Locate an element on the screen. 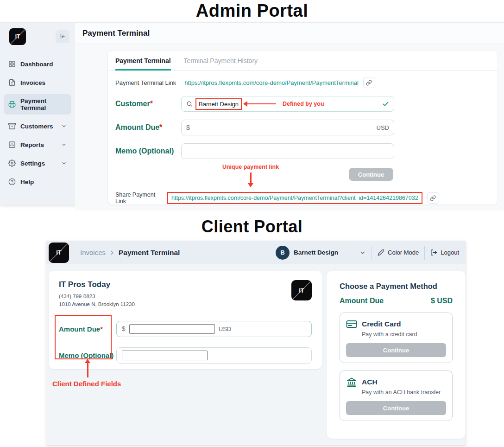 This screenshot has height=447, width=504. client-defined-fields-annotation: Client Defined Fields is located at coordinates (87, 384).